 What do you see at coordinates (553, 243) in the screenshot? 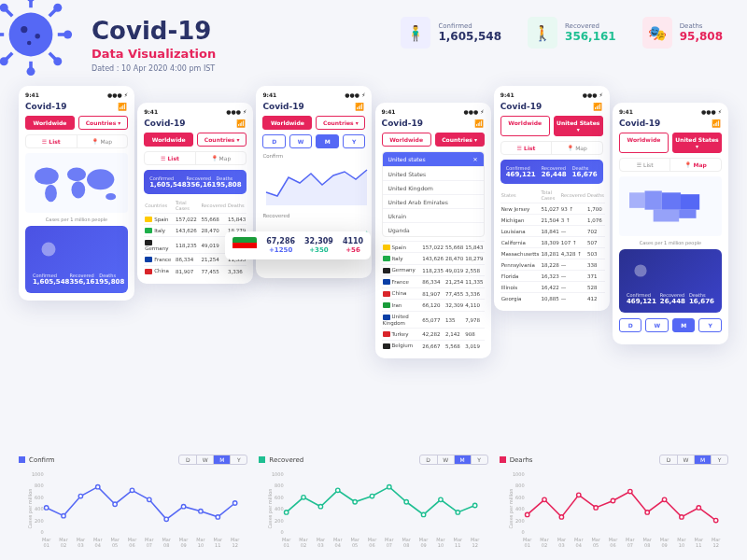
I see `table-row: California18,309107 ↑507` at bounding box center [553, 243].